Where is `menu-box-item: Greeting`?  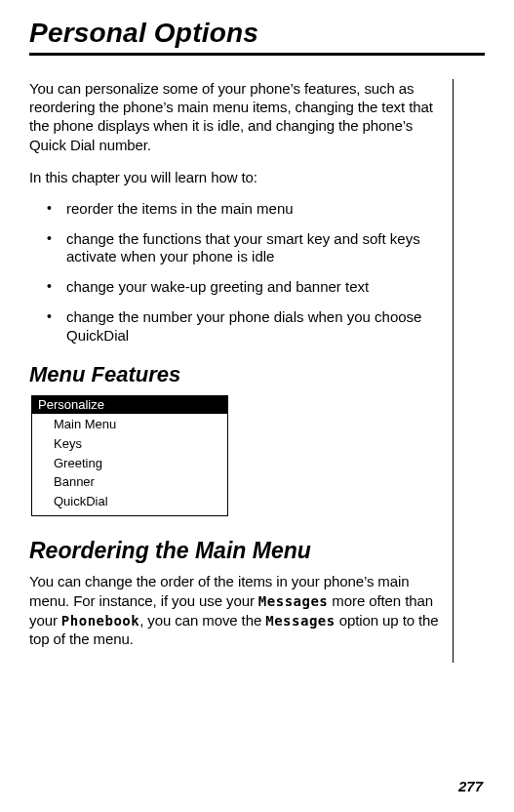 menu-box-item: Greeting is located at coordinates (130, 465).